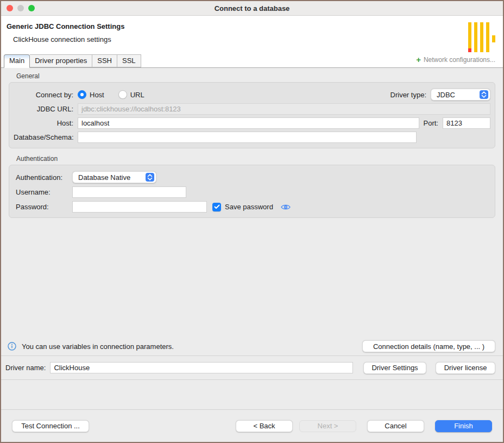  What do you see at coordinates (42, 177) in the screenshot?
I see `authentication-label: Authentication:` at bounding box center [42, 177].